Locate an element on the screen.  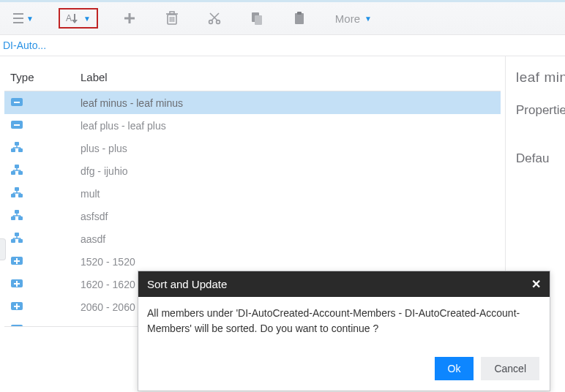
row-label: asfsdf is located at coordinates (288, 216).